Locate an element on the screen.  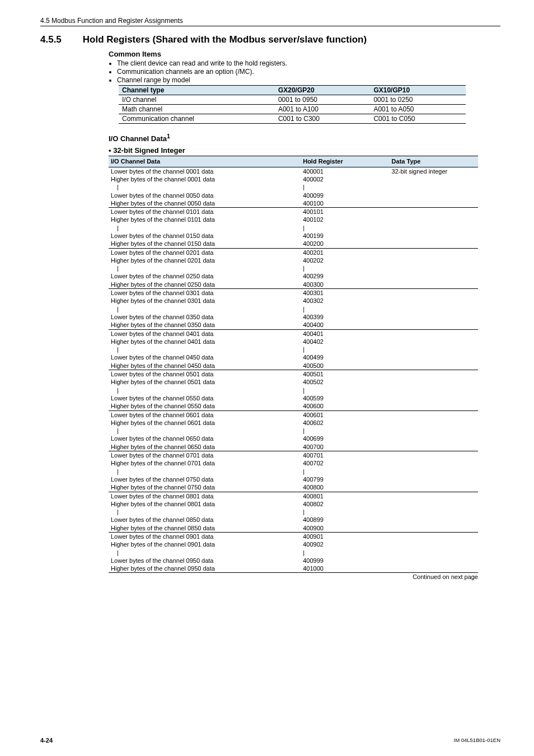
table-cell: 400902 is located at coordinates (345, 544).